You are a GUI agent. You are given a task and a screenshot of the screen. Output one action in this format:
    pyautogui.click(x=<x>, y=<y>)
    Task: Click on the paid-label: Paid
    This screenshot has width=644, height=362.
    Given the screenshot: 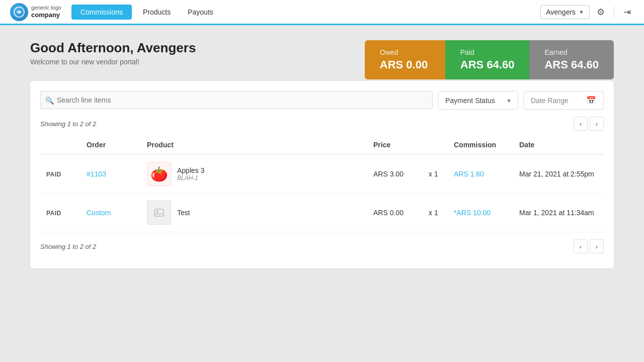 What is the action you would take?
    pyautogui.click(x=488, y=52)
    